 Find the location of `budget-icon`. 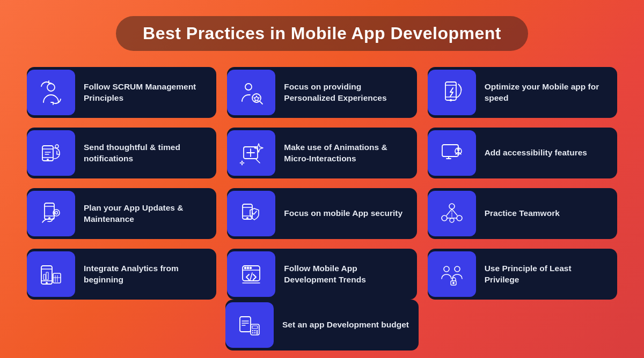

budget-icon is located at coordinates (250, 325).